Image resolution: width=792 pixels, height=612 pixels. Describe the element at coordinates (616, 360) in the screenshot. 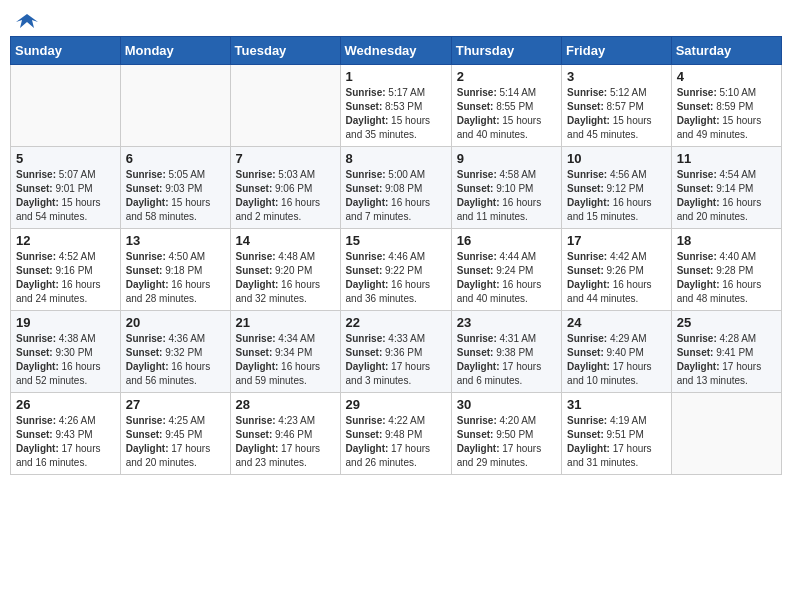

I see `day-info: Sunrise: 4:29 AMSunset: 9:40 PMDaylight:…` at that location.